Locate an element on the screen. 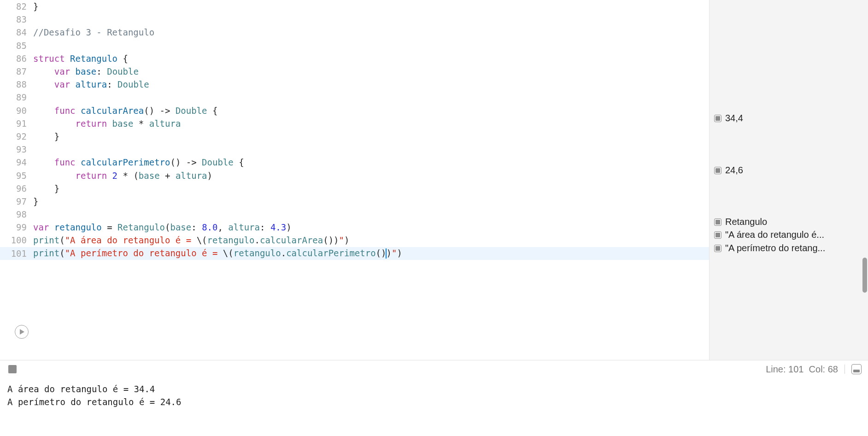  code-line: 84//Desafio 3 - Retangulo is located at coordinates (355, 32).